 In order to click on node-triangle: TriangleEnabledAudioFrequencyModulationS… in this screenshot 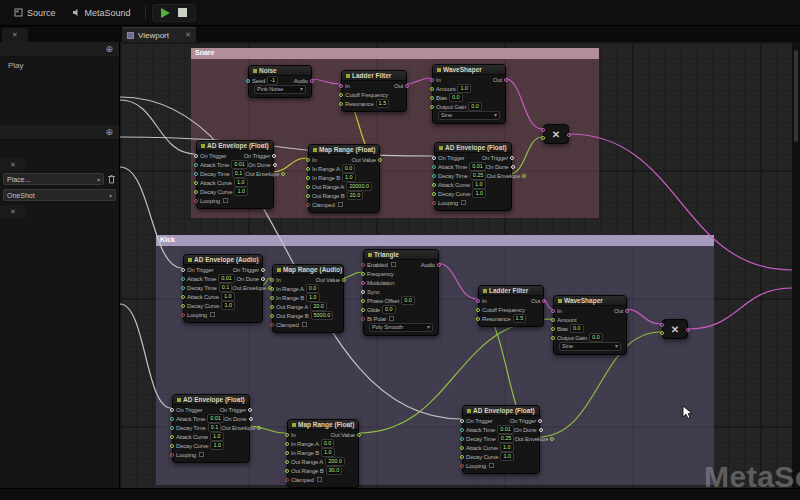, I will do `click(401, 292)`.